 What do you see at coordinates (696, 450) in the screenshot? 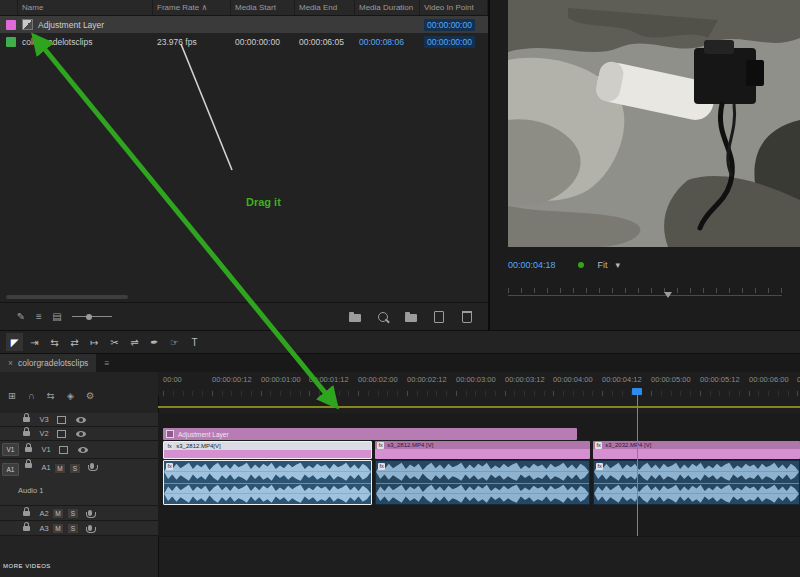
I see `video-clip-3: fxs3_2032.MP4 [V]` at bounding box center [696, 450].